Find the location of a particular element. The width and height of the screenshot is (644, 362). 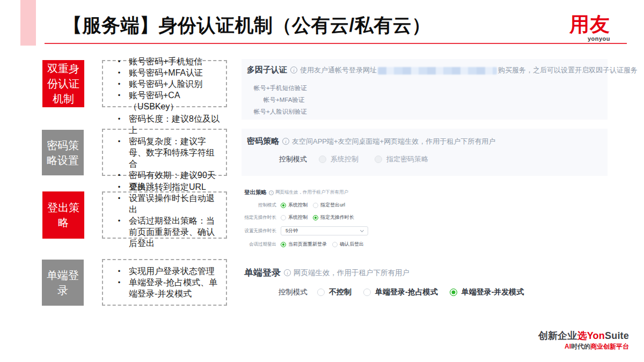

logout-info-text: 网页端生效，作用于租户下所有用户 is located at coordinates (312, 193).